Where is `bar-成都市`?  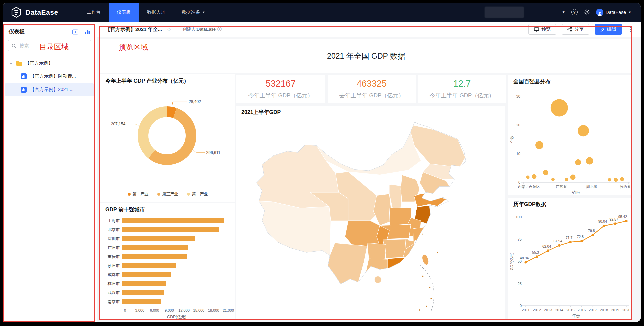 bar-成都市 is located at coordinates (147, 275).